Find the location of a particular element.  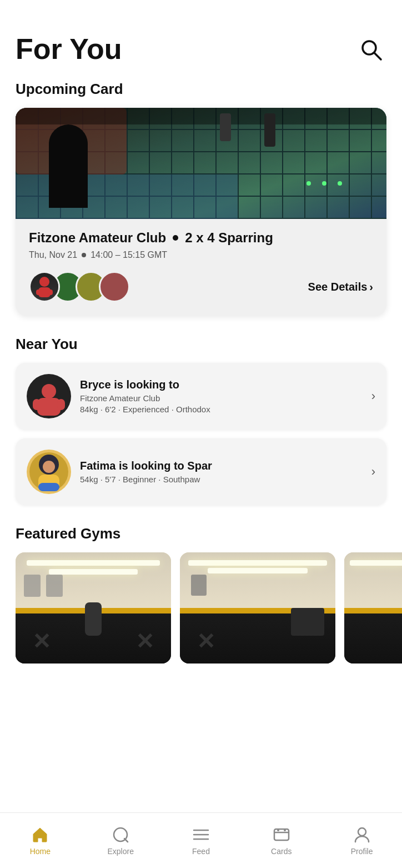

nav-item-profile: Profile is located at coordinates (362, 841).